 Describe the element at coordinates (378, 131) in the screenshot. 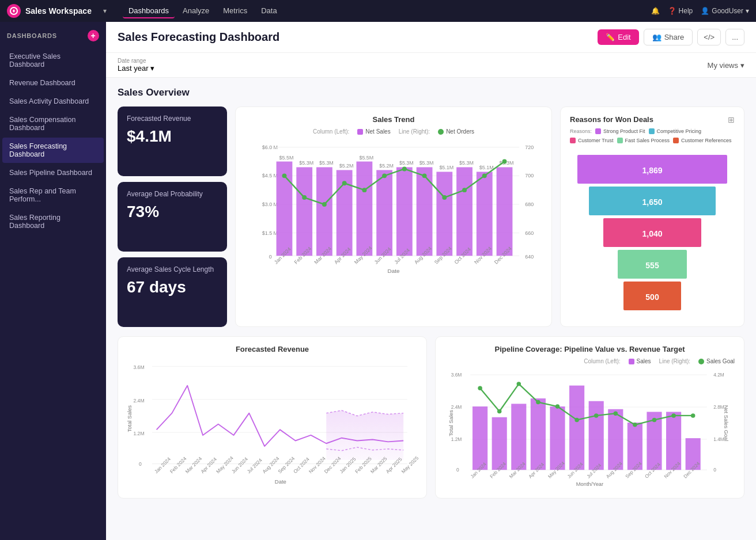

I see `legend-net-sales: Net Sales` at that location.